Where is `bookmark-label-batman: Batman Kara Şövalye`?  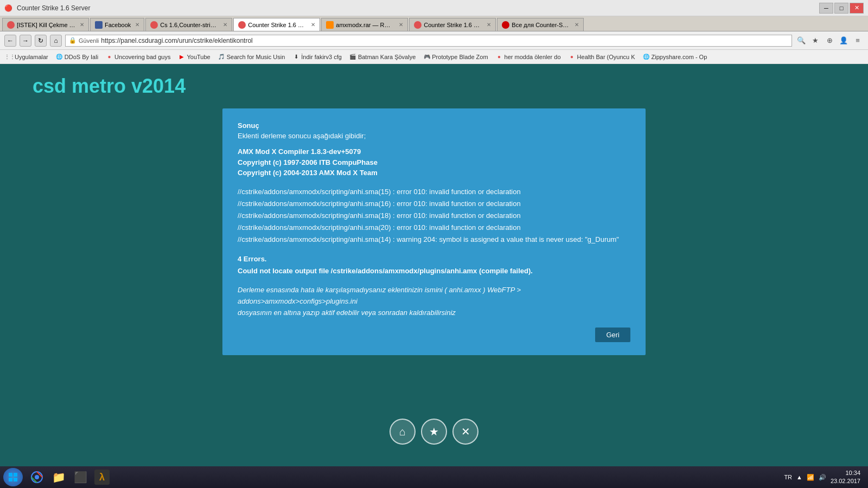
bookmark-label-batman: Batman Kara Şövalye is located at coordinates (387, 57).